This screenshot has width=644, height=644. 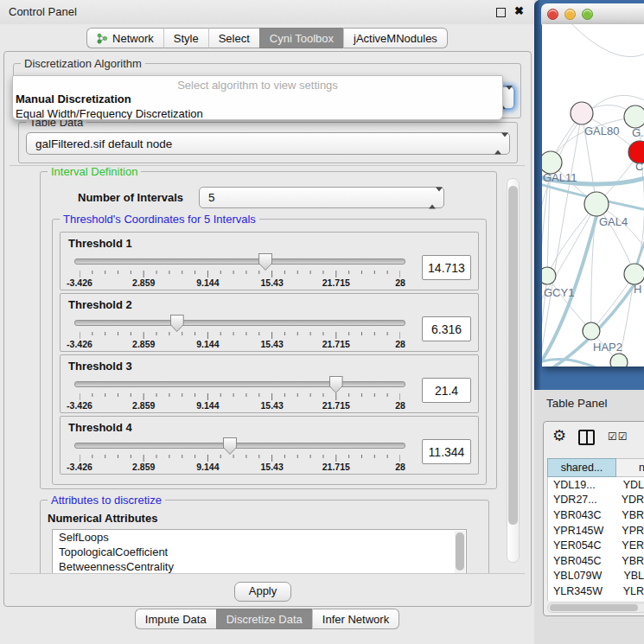 I want to click on numerical-attributes-label: Numerical Attributes, so click(x=102, y=519).